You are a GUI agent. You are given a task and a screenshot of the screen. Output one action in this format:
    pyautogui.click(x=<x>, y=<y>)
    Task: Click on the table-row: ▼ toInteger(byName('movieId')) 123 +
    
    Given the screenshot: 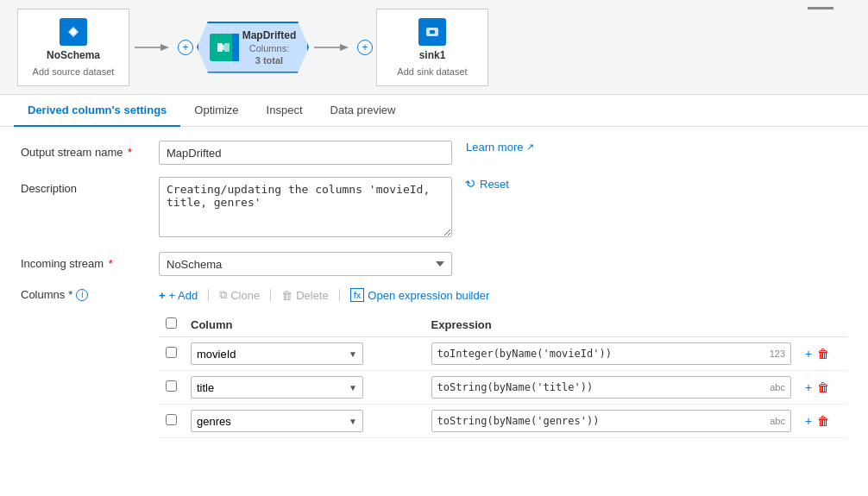 What is the action you would take?
    pyautogui.click(x=503, y=354)
    